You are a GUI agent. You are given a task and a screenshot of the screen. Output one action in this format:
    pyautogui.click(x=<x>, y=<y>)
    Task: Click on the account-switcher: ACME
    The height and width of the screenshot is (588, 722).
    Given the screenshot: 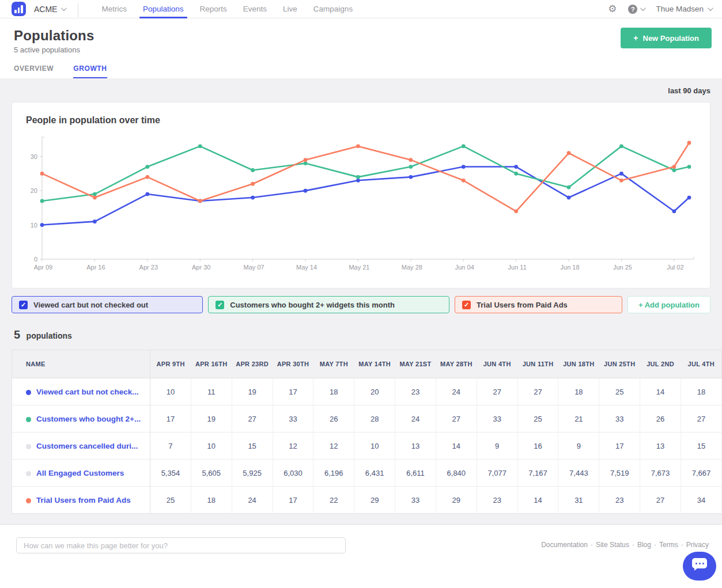 What is the action you would take?
    pyautogui.click(x=50, y=9)
    